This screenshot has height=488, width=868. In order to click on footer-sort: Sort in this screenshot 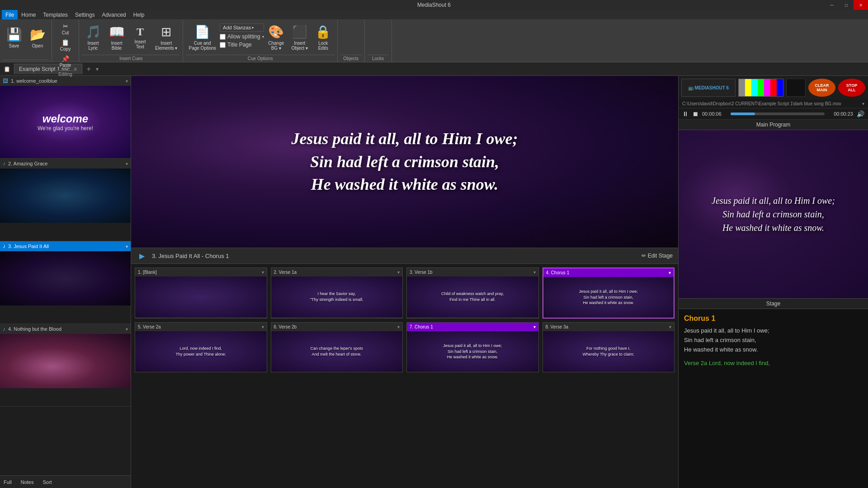, I will do `click(47, 482)`.